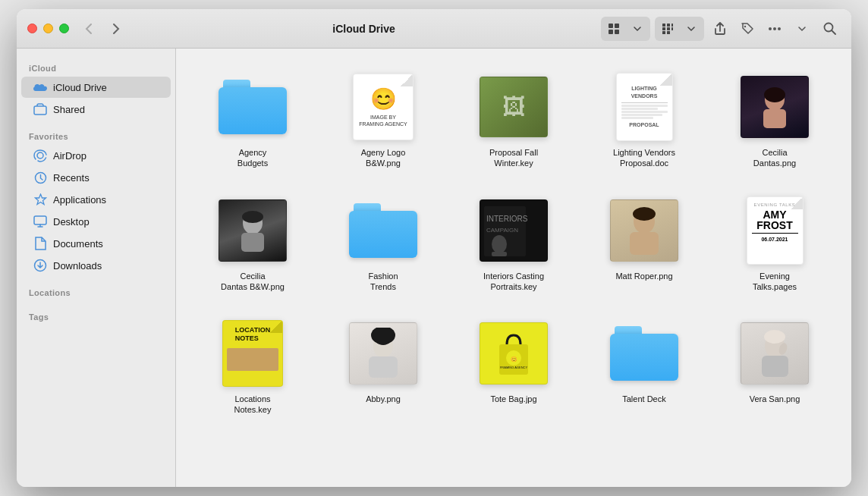 The image size is (868, 496). Describe the element at coordinates (89, 29) in the screenshot. I see `back-button` at that location.